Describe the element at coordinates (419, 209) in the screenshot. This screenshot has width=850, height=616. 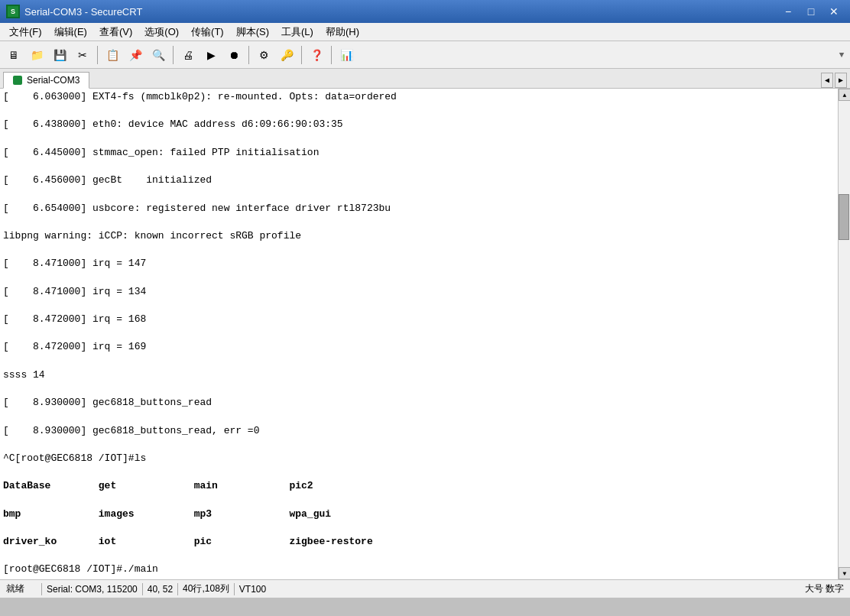
I see `terminal-line: [ 6.654000] usbcore: registered new inte…` at that location.